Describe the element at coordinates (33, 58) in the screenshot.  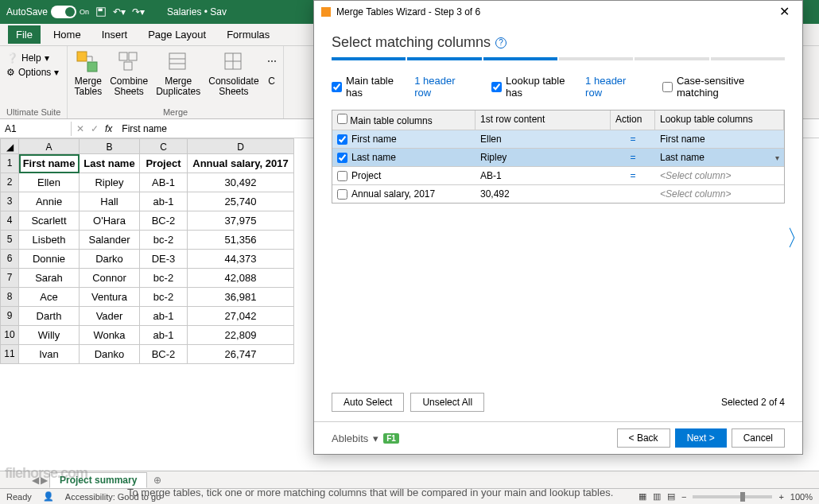
I see `help-button: ❔Help ▾` at that location.